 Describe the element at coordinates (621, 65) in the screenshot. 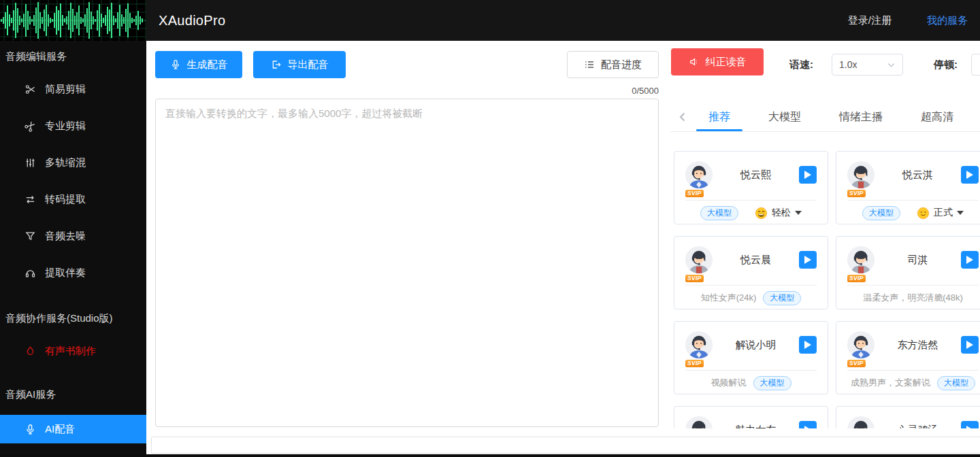

I see `dubbing-progress-label: 配音进度` at that location.